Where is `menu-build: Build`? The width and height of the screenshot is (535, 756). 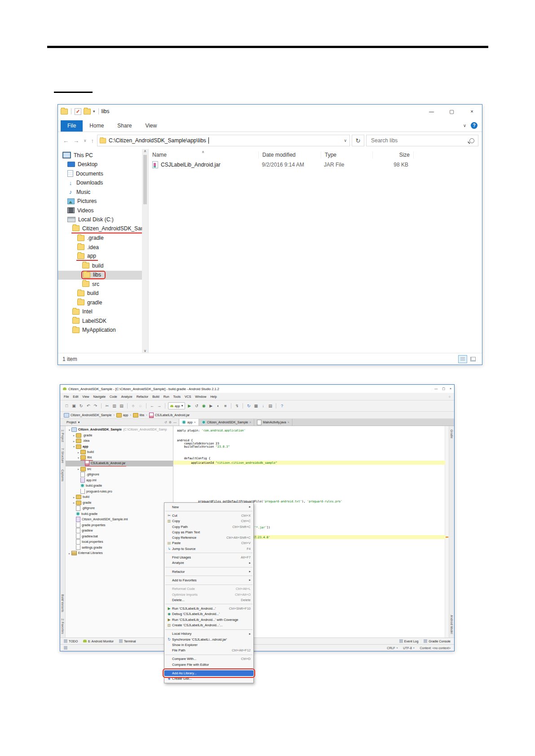
menu-build: Build is located at coordinates (156, 397).